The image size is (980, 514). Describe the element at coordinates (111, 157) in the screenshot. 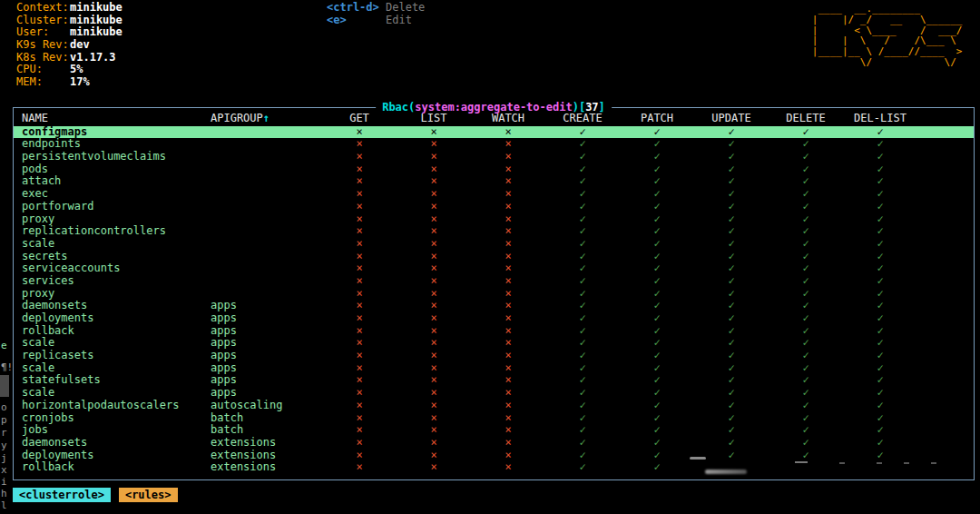

I see `row-name: persistentvolumeclaims` at that location.